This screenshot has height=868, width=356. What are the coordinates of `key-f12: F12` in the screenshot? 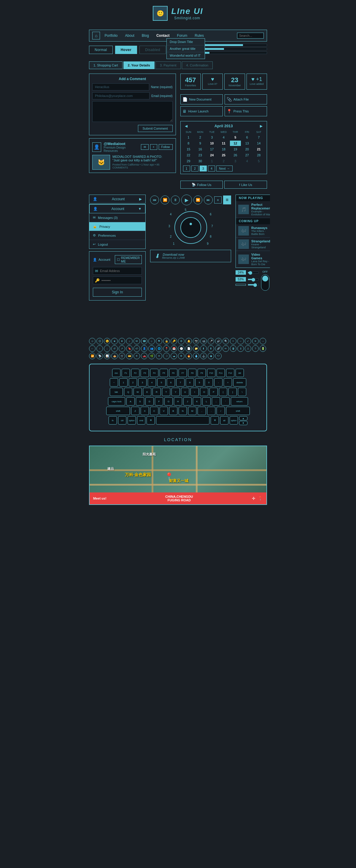 It's located at (230, 373).